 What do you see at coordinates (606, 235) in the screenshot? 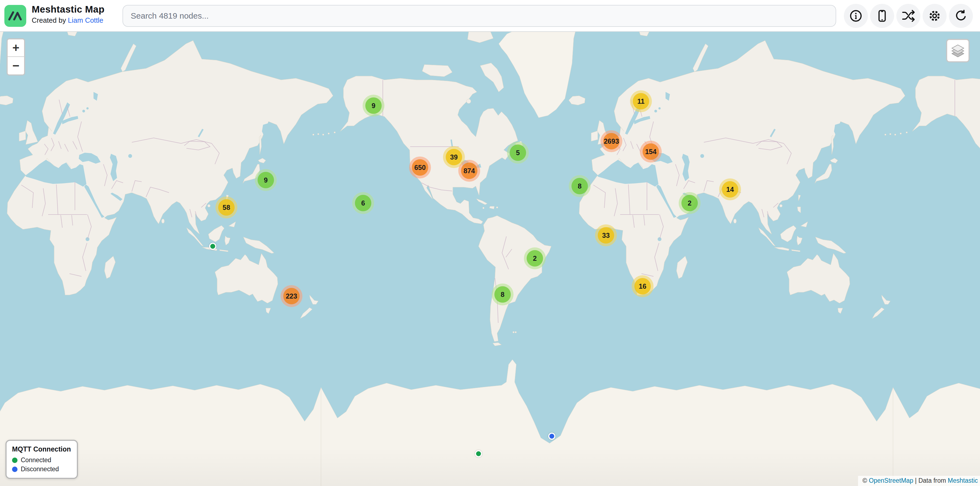
I see `node-cluster: 33` at bounding box center [606, 235].